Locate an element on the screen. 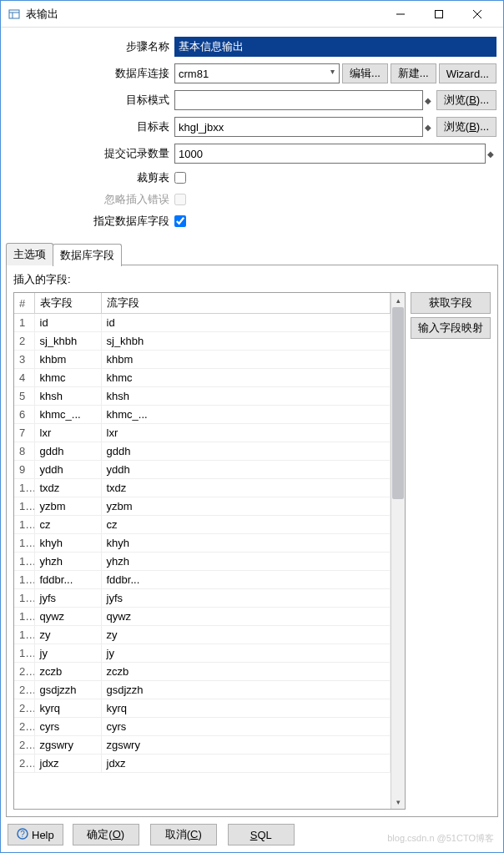 Image resolution: width=504 pixels, height=853 pixels. table-row: 2.. zczb zczb is located at coordinates (202, 672).